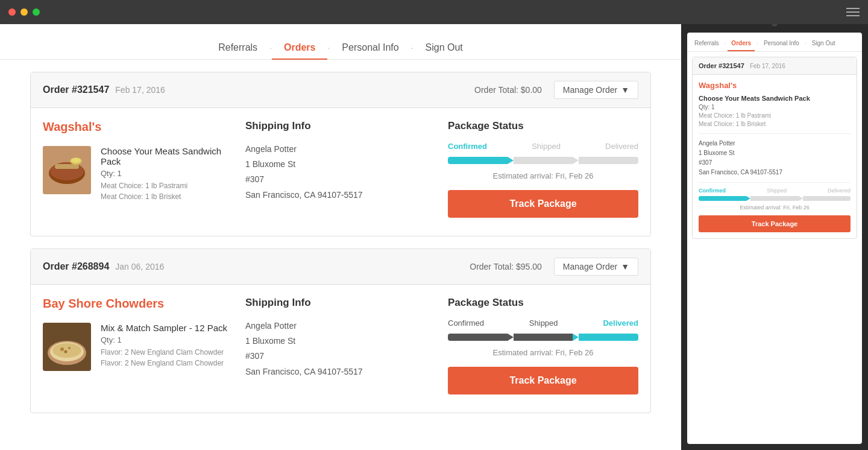  What do you see at coordinates (775, 157) in the screenshot?
I see `mobile-order-body: Wagshal's Choose Your Meats Sandwich Pac…` at bounding box center [775, 157].